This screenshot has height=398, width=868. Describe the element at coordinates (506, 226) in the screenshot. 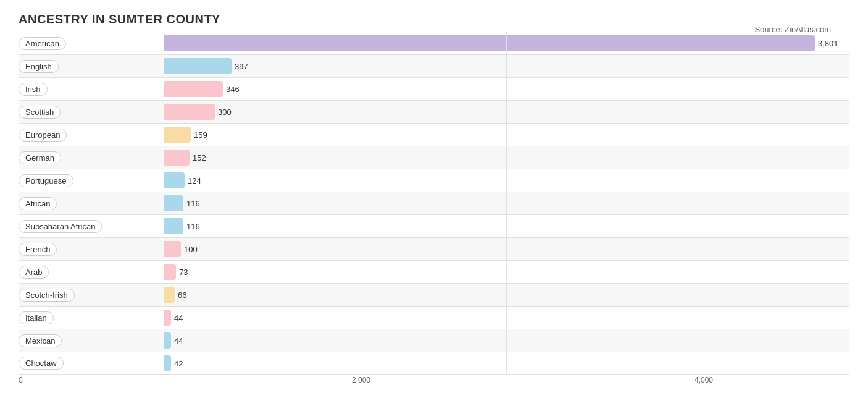

I see `bar-container: 116` at that location.